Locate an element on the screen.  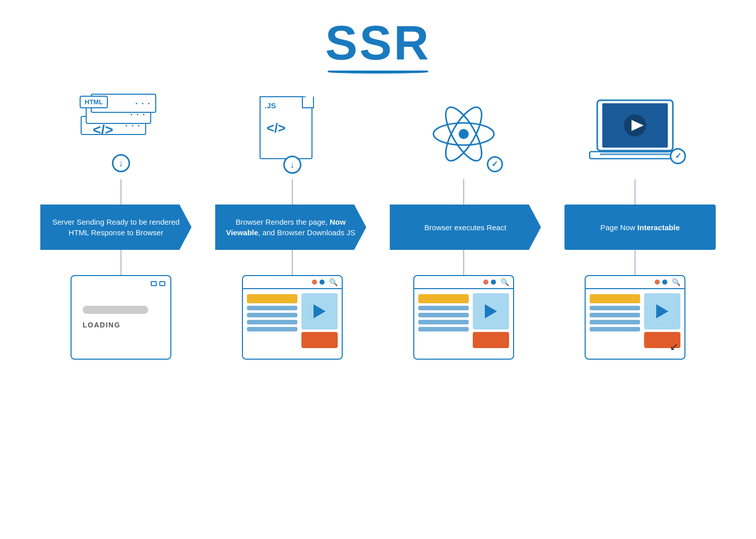
laptop-wrapper: ✓ is located at coordinates (635, 134).